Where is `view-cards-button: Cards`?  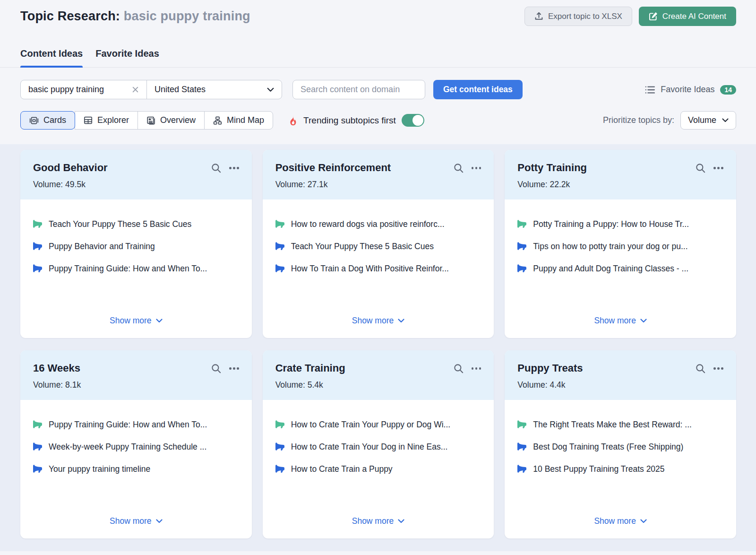
view-cards-button: Cards is located at coordinates (48, 120).